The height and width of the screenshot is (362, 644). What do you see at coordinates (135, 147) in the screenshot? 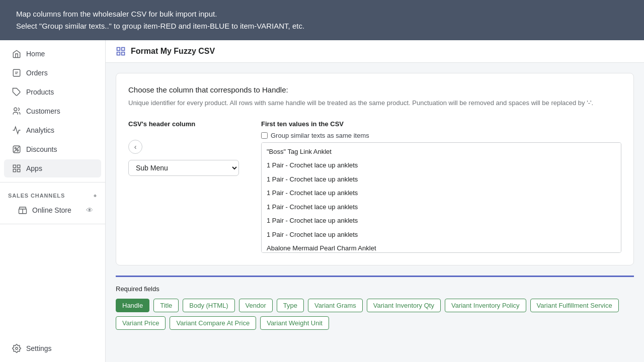
I see `back-arrow-button: ‹` at bounding box center [135, 147].